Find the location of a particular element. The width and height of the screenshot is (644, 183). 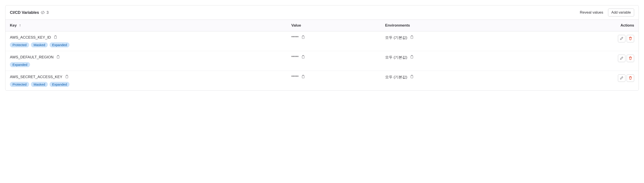

col-actions: Actions is located at coordinates (587, 26).